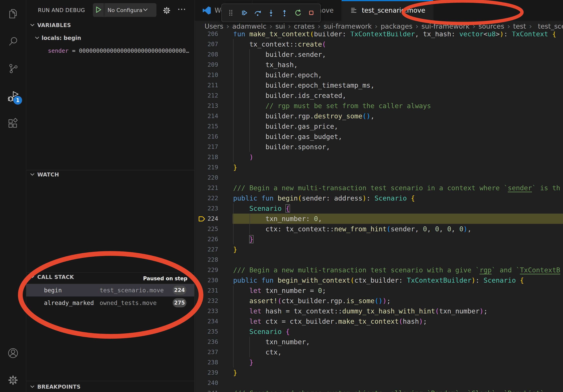  I want to click on line-number: 233, so click(206, 311).